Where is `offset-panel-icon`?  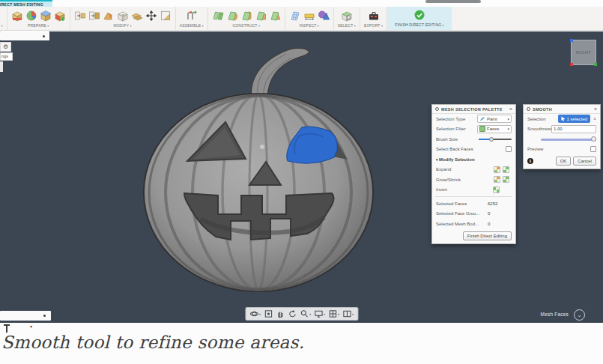 offset-panel-icon is located at coordinates (94, 16).